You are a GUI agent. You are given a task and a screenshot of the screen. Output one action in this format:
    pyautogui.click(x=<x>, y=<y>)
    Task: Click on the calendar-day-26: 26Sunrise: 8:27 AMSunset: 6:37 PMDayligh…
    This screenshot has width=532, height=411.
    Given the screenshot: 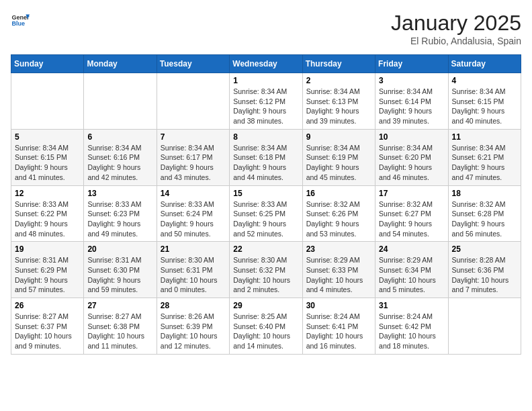 What is the action you would take?
    pyautogui.click(x=48, y=326)
    